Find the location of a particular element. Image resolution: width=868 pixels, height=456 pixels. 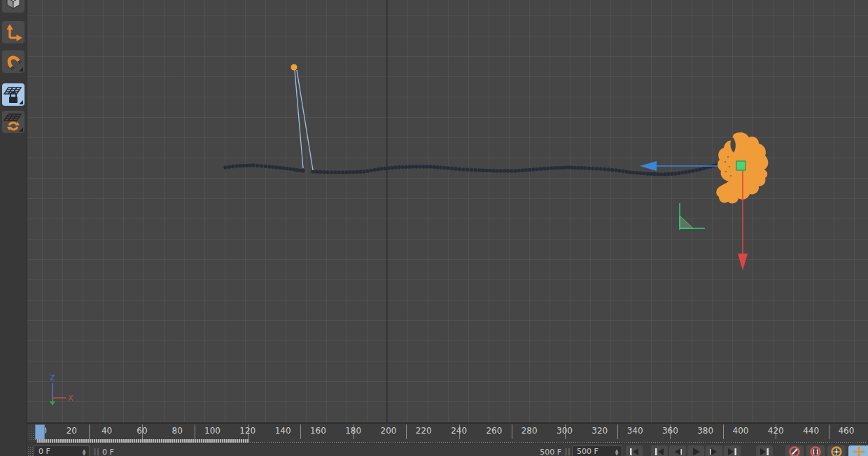

manipulator-z-arrowhead is located at coordinates (743, 262).